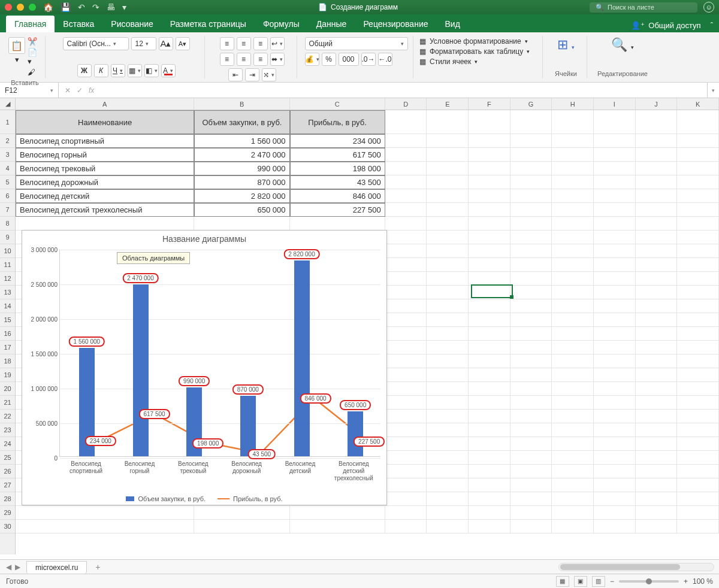  What do you see at coordinates (227, 44) in the screenshot?
I see `align-top-icon: ≡` at bounding box center [227, 44].